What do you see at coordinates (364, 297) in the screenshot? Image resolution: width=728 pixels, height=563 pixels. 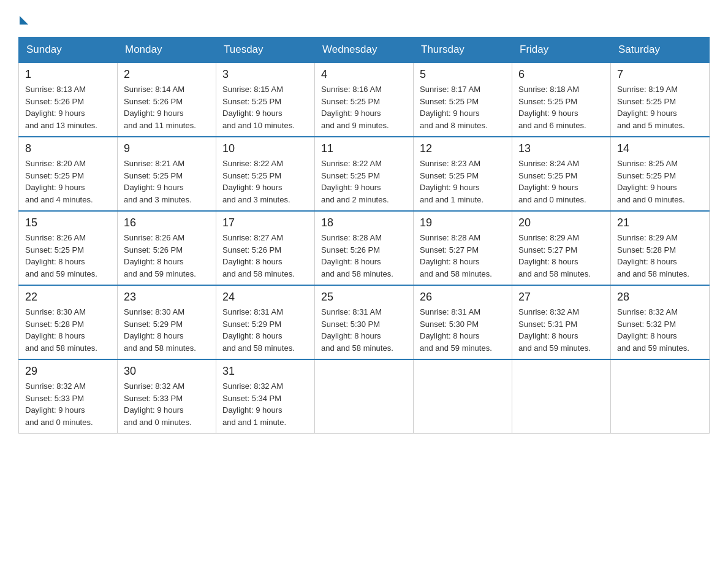 I see `day-number: 25` at bounding box center [364, 297].